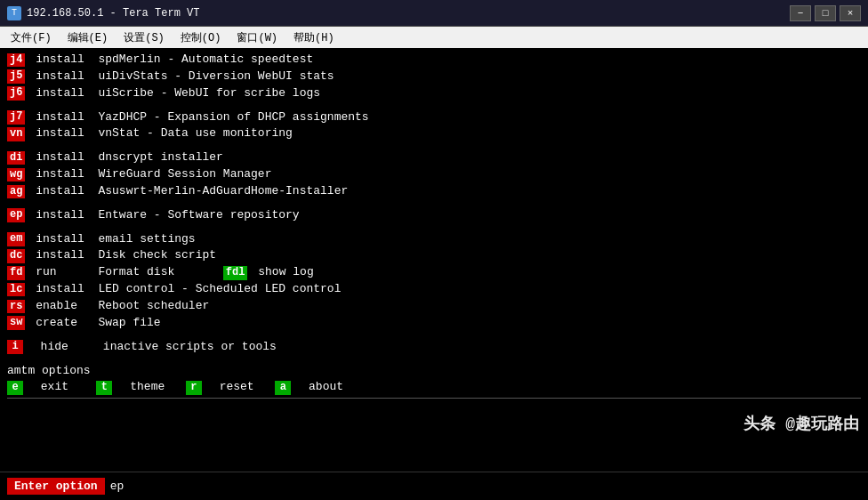 The width and height of the screenshot is (868, 500). What do you see at coordinates (16, 273) in the screenshot?
I see `badge-fd: fd` at bounding box center [16, 273].